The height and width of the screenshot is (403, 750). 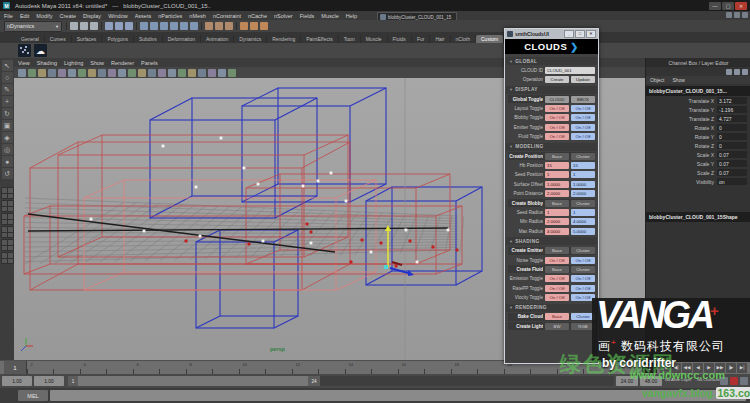 What do you see at coordinates (557, 204) in the screenshot?
I see `create-blobby-base-button: Base` at bounding box center [557, 204].